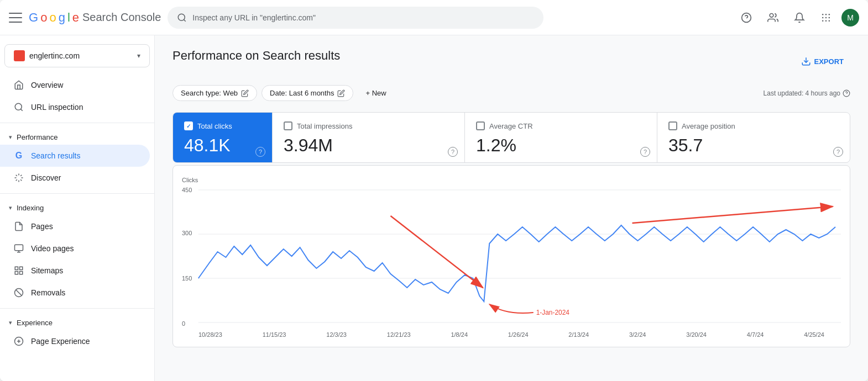 This screenshot has height=381, width=868. What do you see at coordinates (182, 18) in the screenshot?
I see `search-icon` at bounding box center [182, 18].